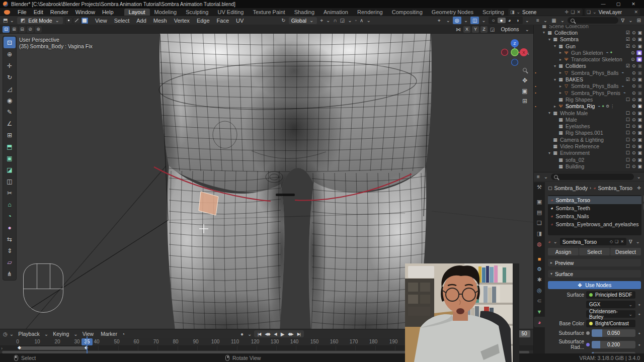  What do you see at coordinates (525, 70) in the screenshot?
I see `zoom-icon` at bounding box center [525, 70].